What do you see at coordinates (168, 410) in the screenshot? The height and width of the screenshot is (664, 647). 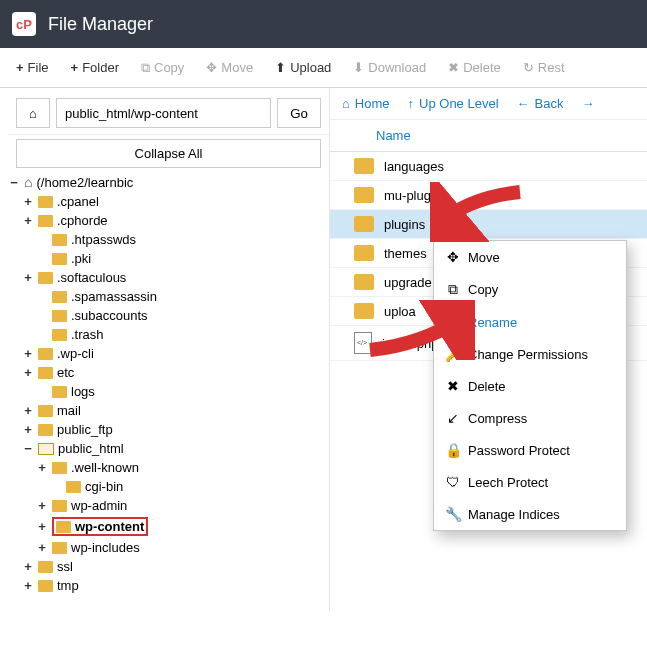 I see `tree-item: +mail` at bounding box center [168, 410].